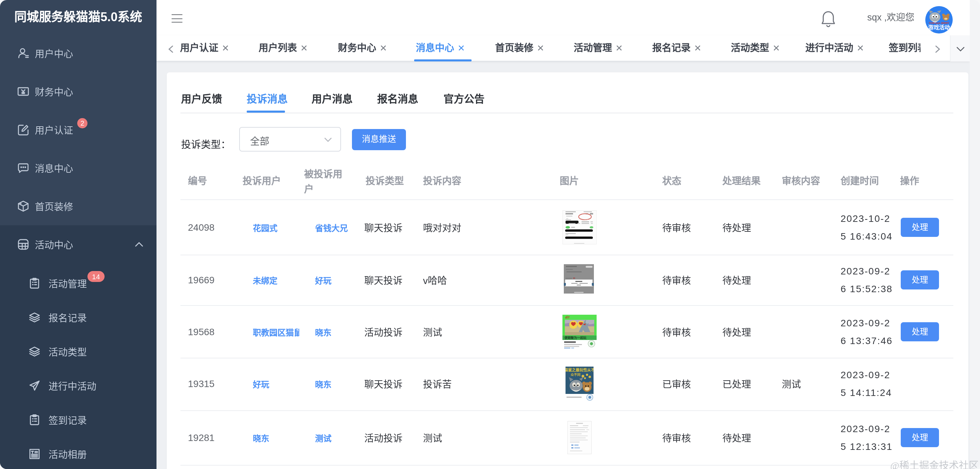  Describe the element at coordinates (576, 338) in the screenshot. I see `svg-text: 便期聚为一起玩` at that location.